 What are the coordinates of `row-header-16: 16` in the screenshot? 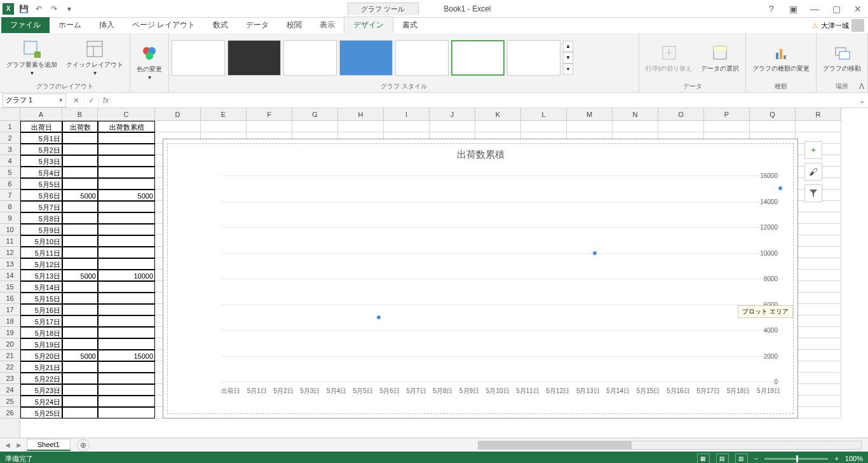 It's located at (10, 298).